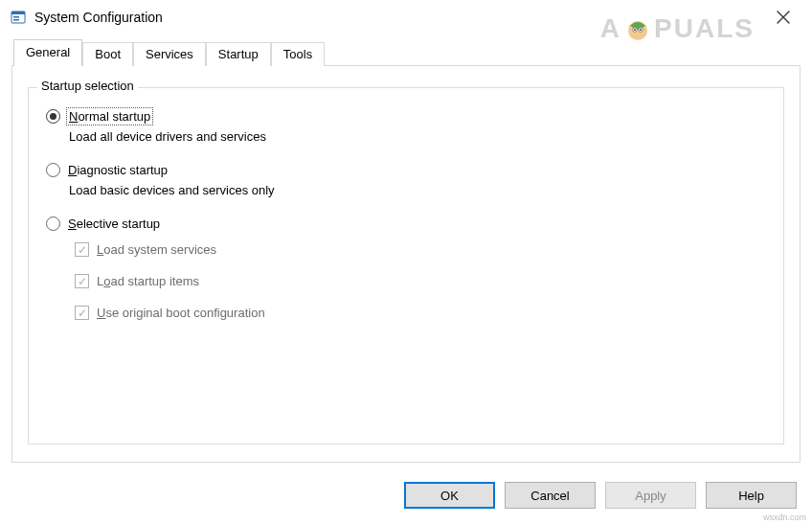 The height and width of the screenshot is (524, 812). I want to click on radio-label-normal: Normal startup, so click(109, 117).